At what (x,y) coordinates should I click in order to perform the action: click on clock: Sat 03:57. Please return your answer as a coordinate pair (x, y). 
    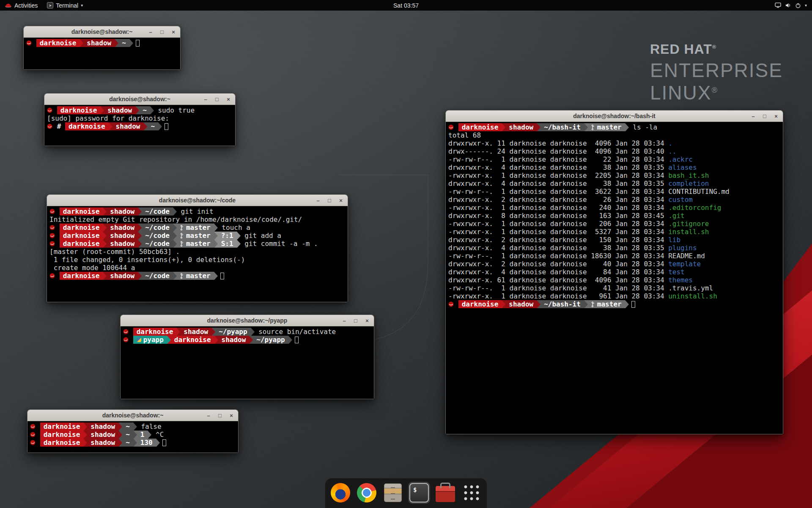
    Looking at the image, I should click on (406, 6).